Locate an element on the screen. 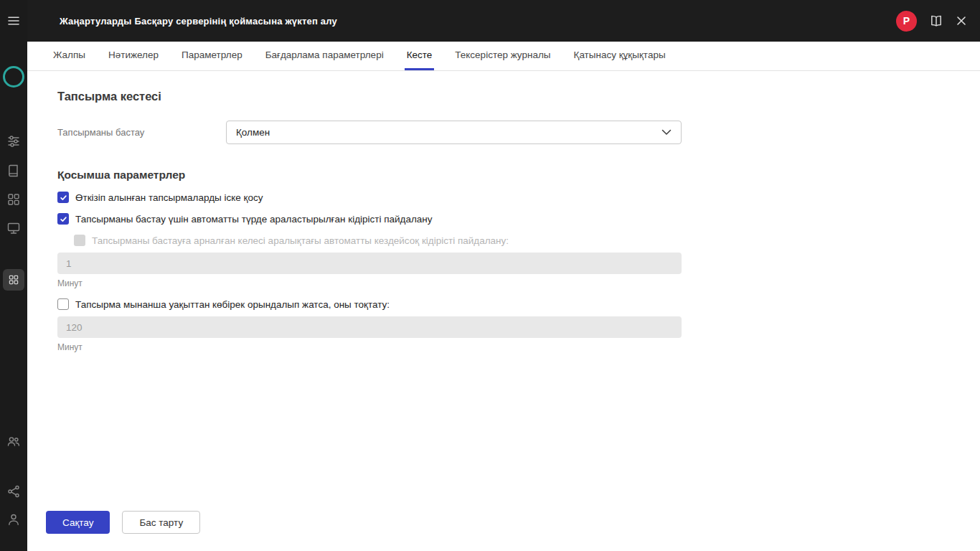 The height and width of the screenshot is (551, 980). close-icon is located at coordinates (961, 21).